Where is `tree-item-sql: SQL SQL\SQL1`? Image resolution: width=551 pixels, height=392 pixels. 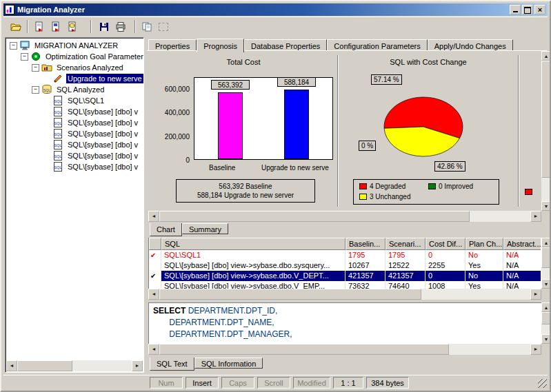 tree-item-sql: SQL SQL\SQL1 is located at coordinates (74, 101).